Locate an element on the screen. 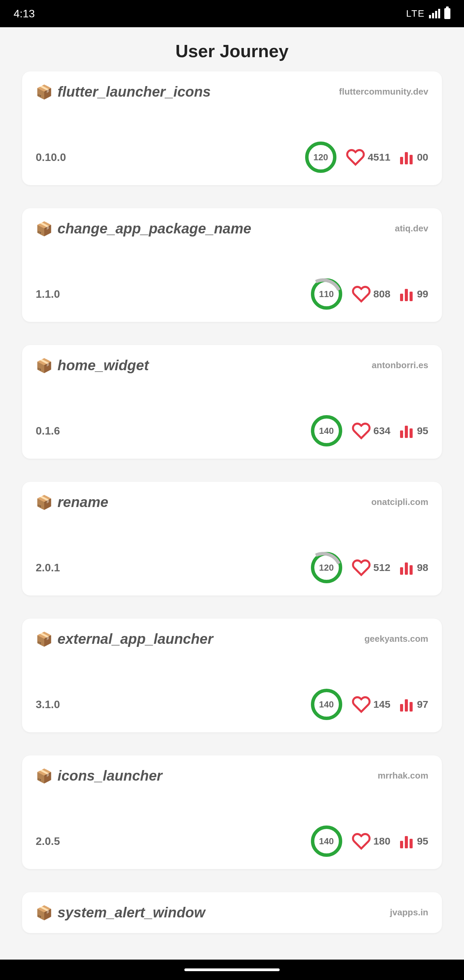 The height and width of the screenshot is (980, 464). version-label: 1.1.0 is located at coordinates (48, 294).